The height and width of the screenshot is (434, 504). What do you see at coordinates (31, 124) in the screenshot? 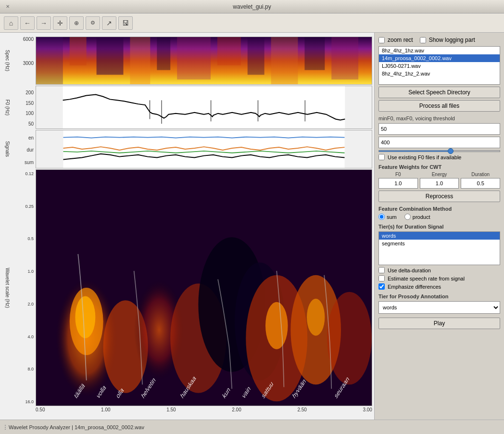
I see `f0-y-50: 50` at bounding box center [31, 124].